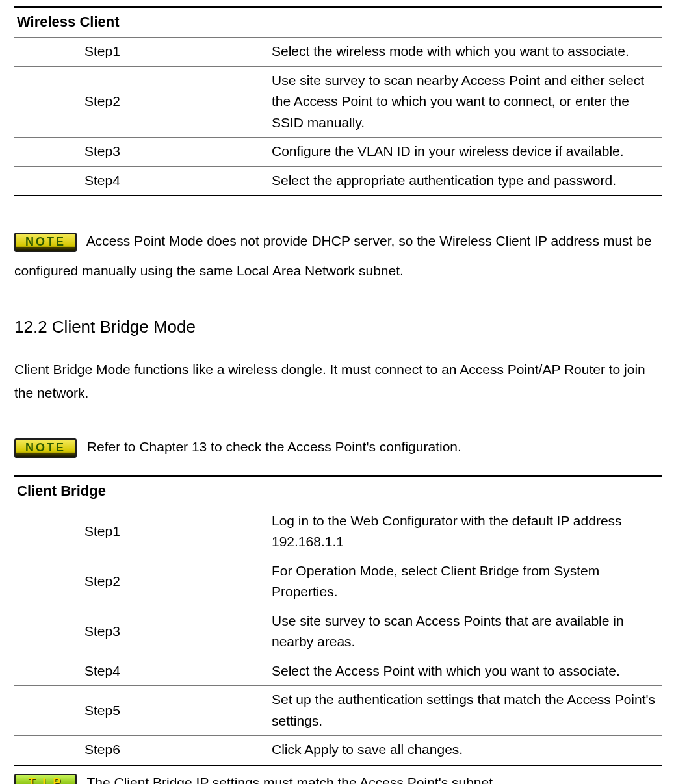 The width and height of the screenshot is (676, 784). I want to click on tip-text: The Client Bridge IP settings must match…, so click(291, 779).